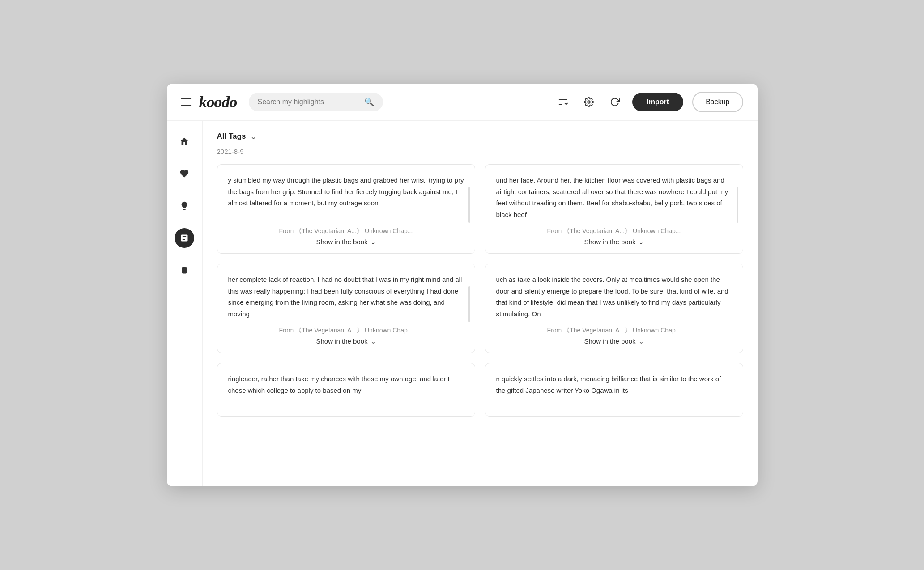 Image resolution: width=924 pixels, height=570 pixels. What do you see at coordinates (346, 385) in the screenshot?
I see `highlight-text: ringleader, rather than take my chances …` at bounding box center [346, 385].